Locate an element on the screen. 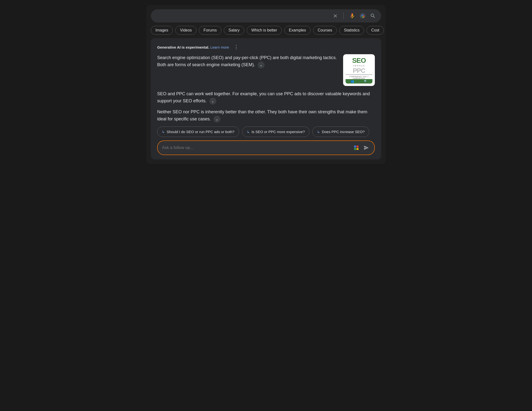  content-text-1: Search engine optimization (SEO) and pay… is located at coordinates (248, 70).